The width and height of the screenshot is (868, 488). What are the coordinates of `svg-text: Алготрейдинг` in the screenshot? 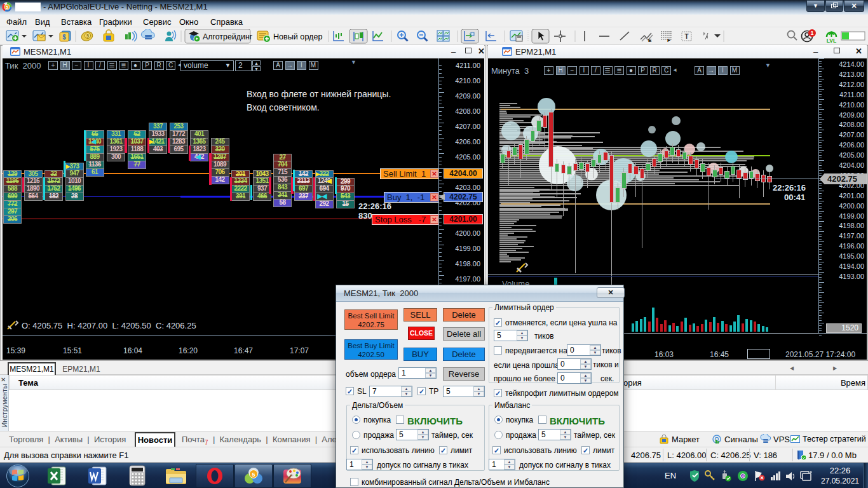 It's located at (227, 37).